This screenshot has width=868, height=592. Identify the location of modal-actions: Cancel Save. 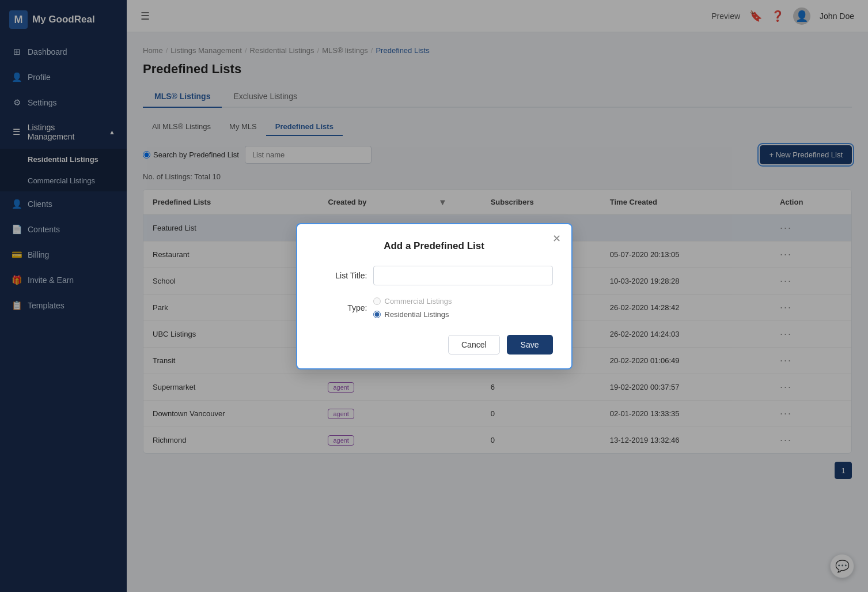
(434, 345).